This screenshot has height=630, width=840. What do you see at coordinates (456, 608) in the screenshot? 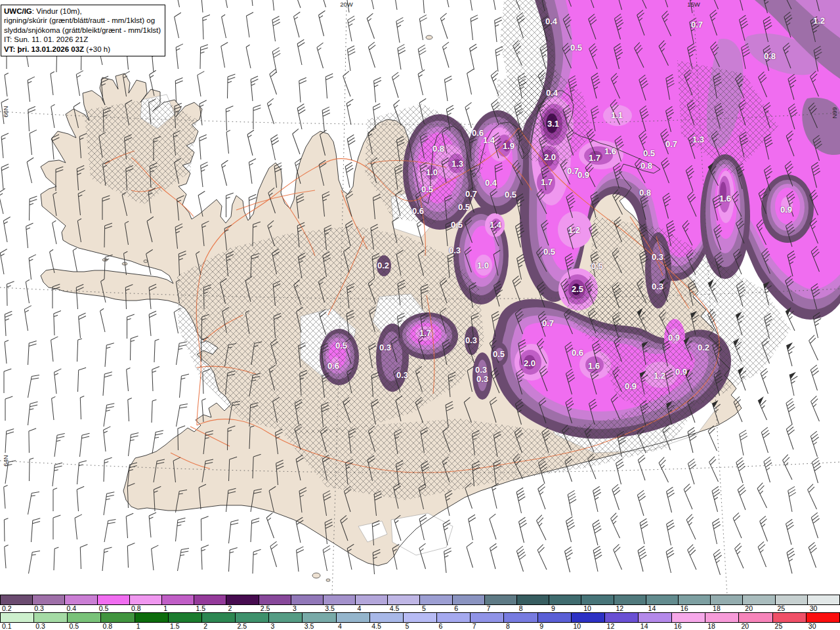
I see `scale-tick-label: 6` at bounding box center [456, 608].